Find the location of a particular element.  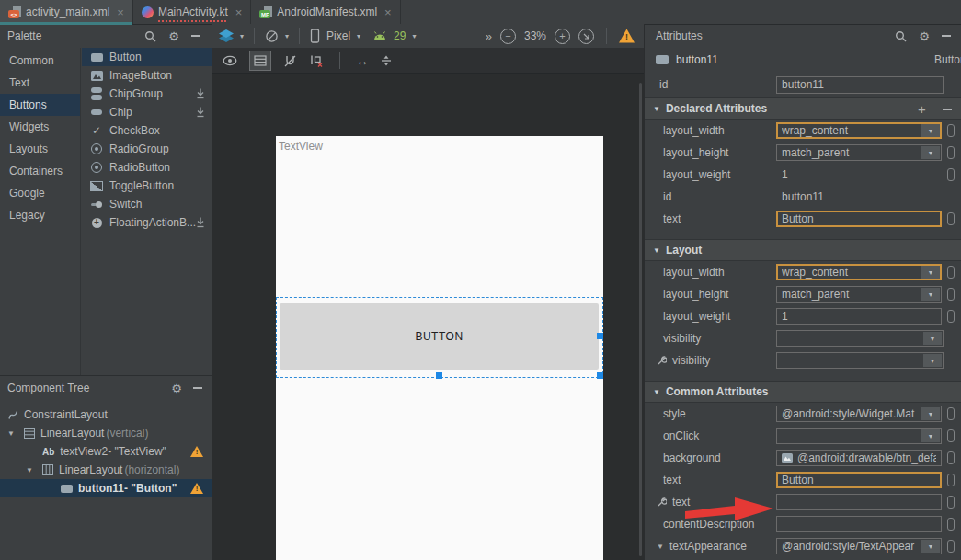

tab-mainactivity-kt: MainActivity.kt × is located at coordinates (192, 12).